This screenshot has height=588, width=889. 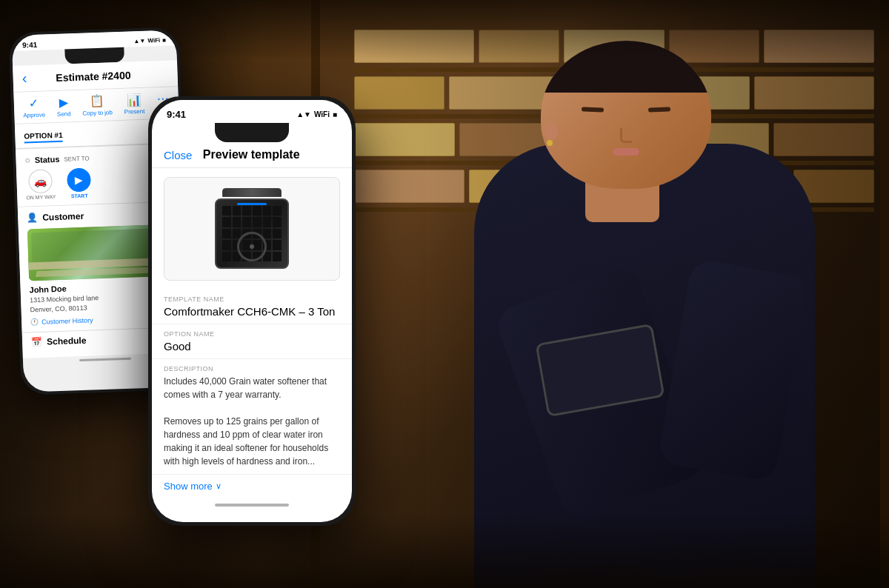 I want to click on show-more-chevron-icon: ∨, so click(x=219, y=486).